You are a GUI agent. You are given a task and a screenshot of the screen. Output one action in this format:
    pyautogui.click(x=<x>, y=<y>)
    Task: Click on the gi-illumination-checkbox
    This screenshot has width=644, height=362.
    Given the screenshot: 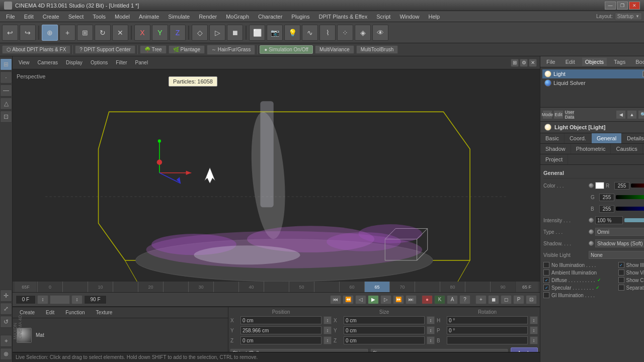 What is the action you would take?
    pyautogui.click(x=546, y=295)
    